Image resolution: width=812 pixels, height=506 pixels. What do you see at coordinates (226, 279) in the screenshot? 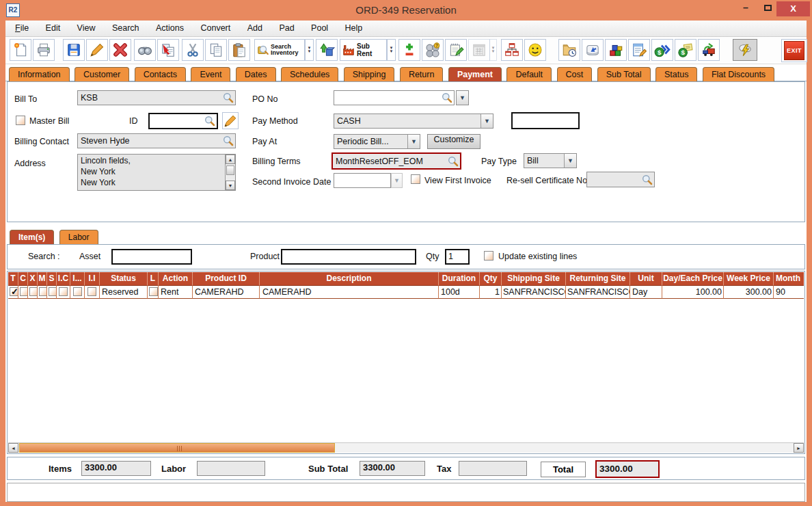
I see `column-header: Product ID` at bounding box center [226, 279].